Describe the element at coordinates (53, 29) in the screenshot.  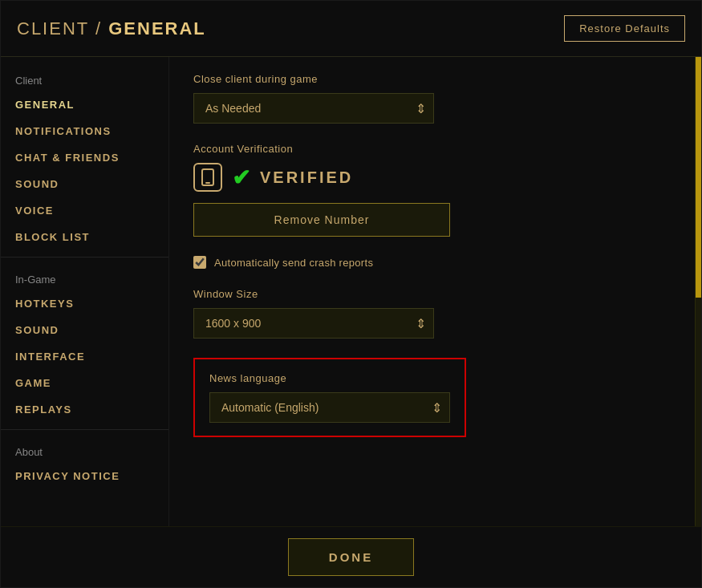
I see `breadcrumb-client: CLIENT` at that location.